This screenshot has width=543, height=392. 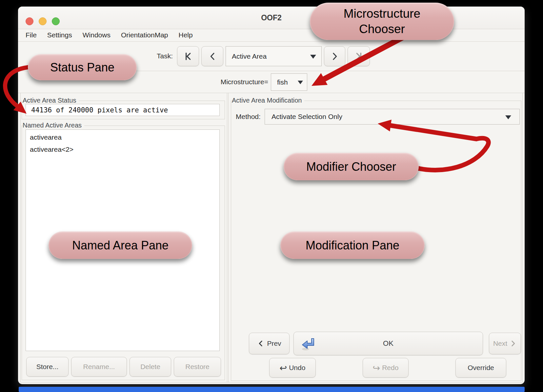 What do you see at coordinates (388, 343) in the screenshot?
I see `ok-button: OK` at bounding box center [388, 343].